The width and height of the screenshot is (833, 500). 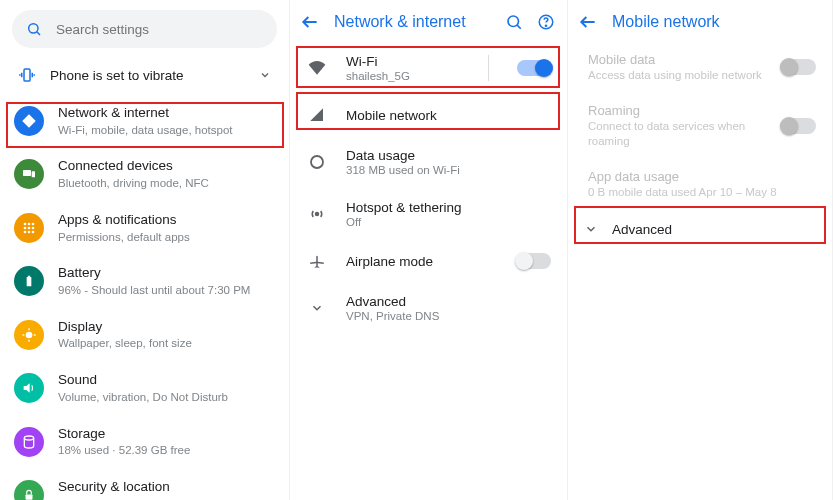 I want to click on app-usage-sub: 0 B mobile data used Apr 10 – May 8, so click(x=702, y=192).